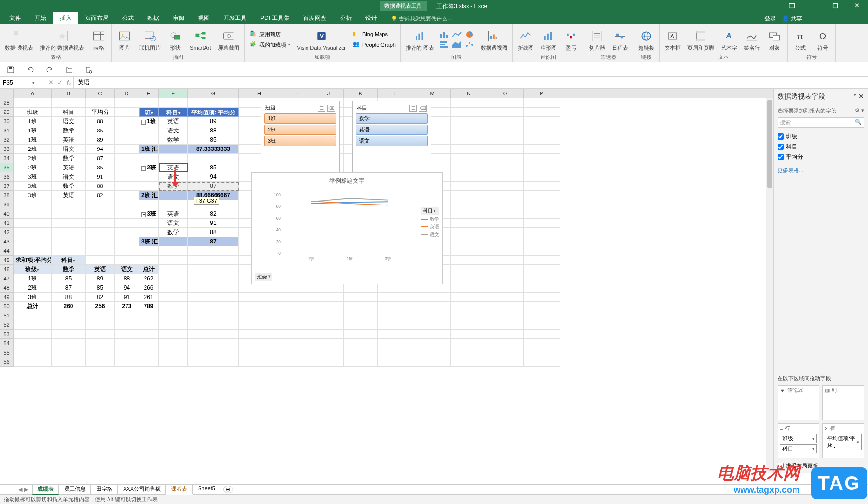  What do you see at coordinates (430, 227) in the screenshot?
I see `legend-item: 英语` at bounding box center [430, 227].